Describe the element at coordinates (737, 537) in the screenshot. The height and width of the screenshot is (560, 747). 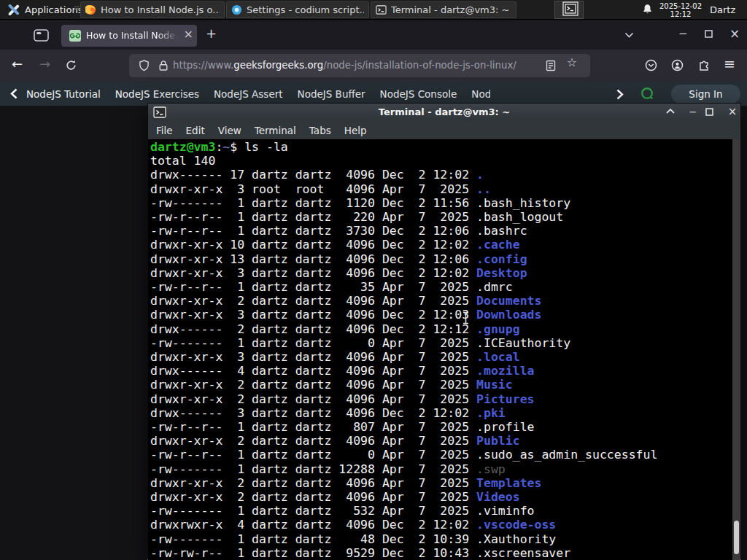
I see `terminal-scrollbar-thumb` at that location.